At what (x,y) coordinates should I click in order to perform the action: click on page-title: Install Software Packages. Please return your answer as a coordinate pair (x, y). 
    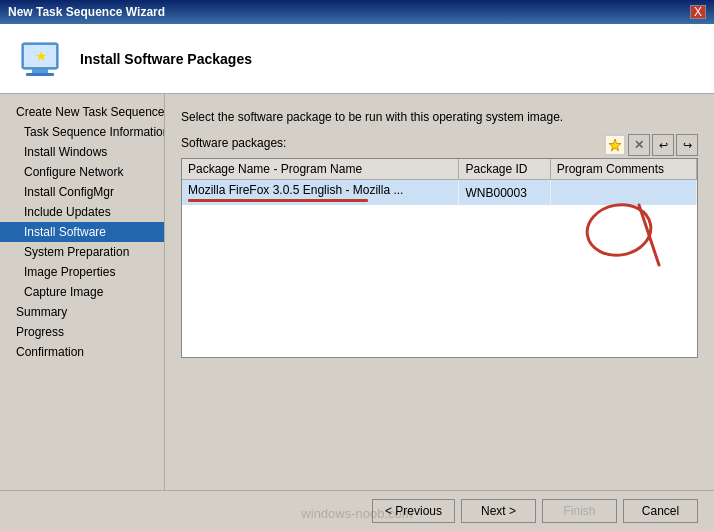
    Looking at the image, I should click on (166, 59).